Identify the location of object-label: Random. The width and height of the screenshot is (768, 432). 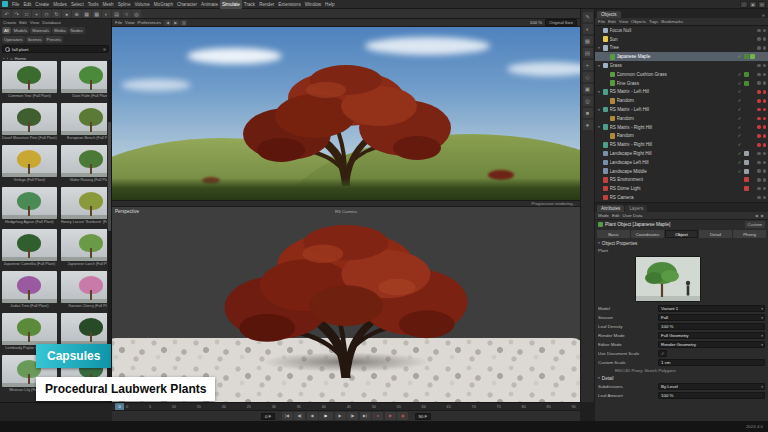
(676, 136).